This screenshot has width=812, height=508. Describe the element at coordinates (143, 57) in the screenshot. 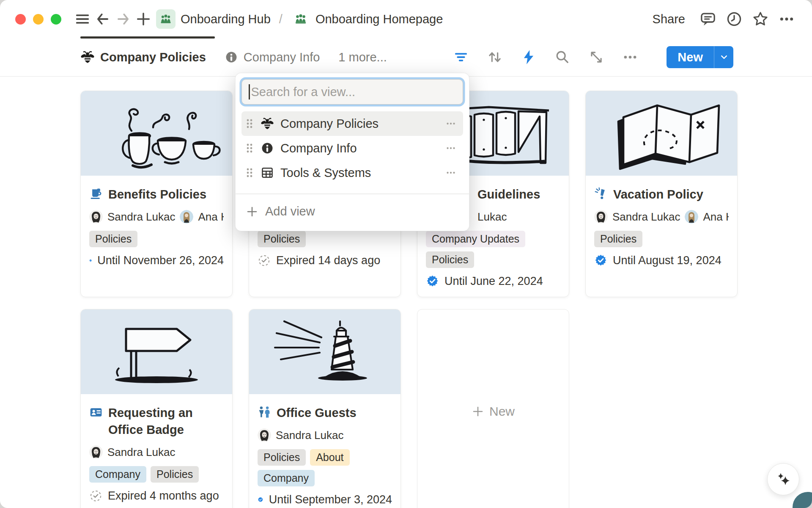

I see `tab-company-policies: Company Policies` at that location.